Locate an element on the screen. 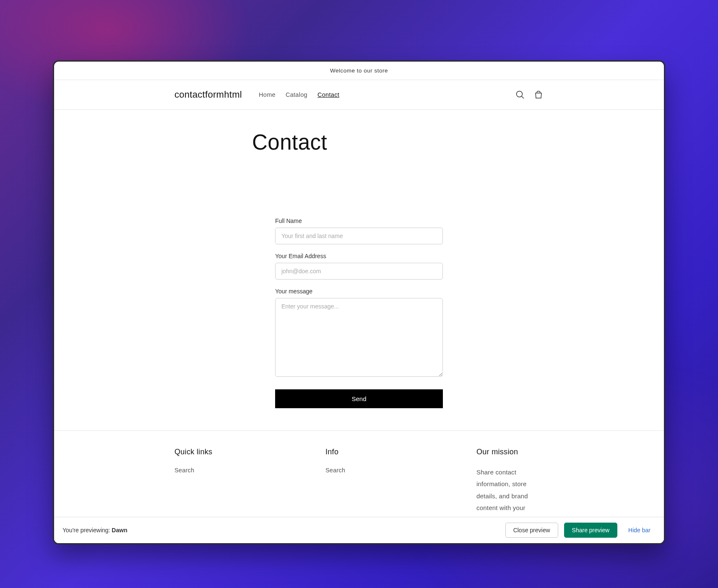  send-button: Send is located at coordinates (359, 399).